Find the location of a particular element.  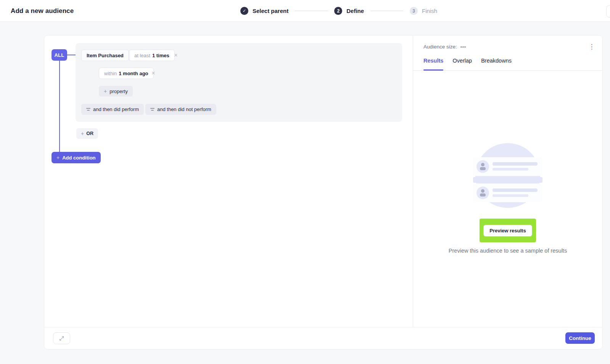

frequency-chip: at least 1 times is located at coordinates (152, 55).